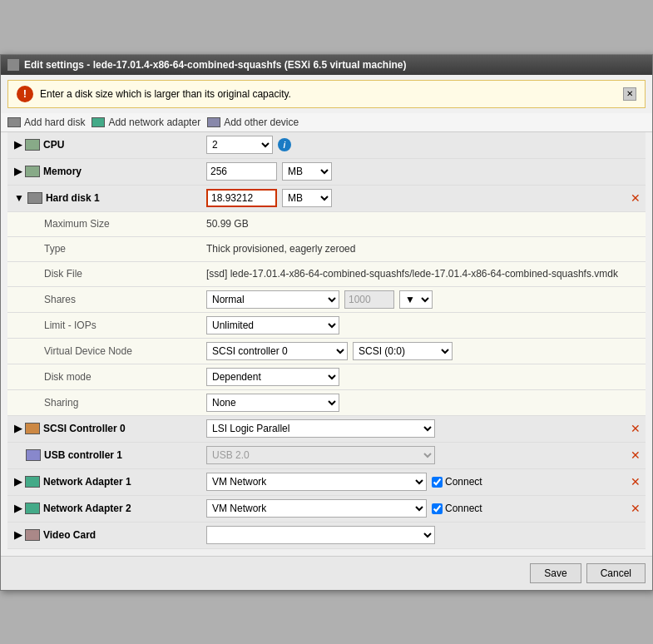 The image size is (653, 644). What do you see at coordinates (326, 403) in the screenshot?
I see `sharing-row: Sharing NoneMulti-writer` at bounding box center [326, 403].